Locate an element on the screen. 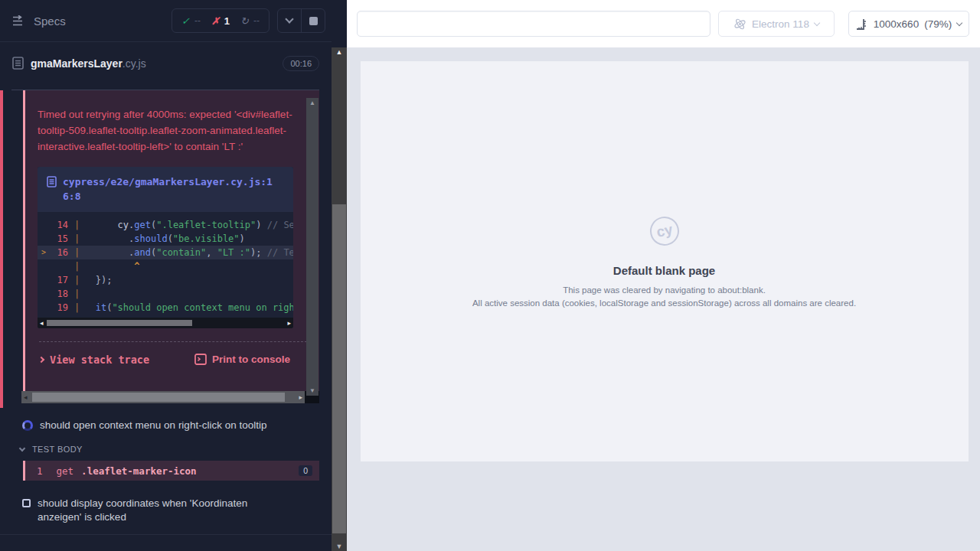 The image size is (980, 551). viewport-size-label: 1000x660 is located at coordinates (896, 24).